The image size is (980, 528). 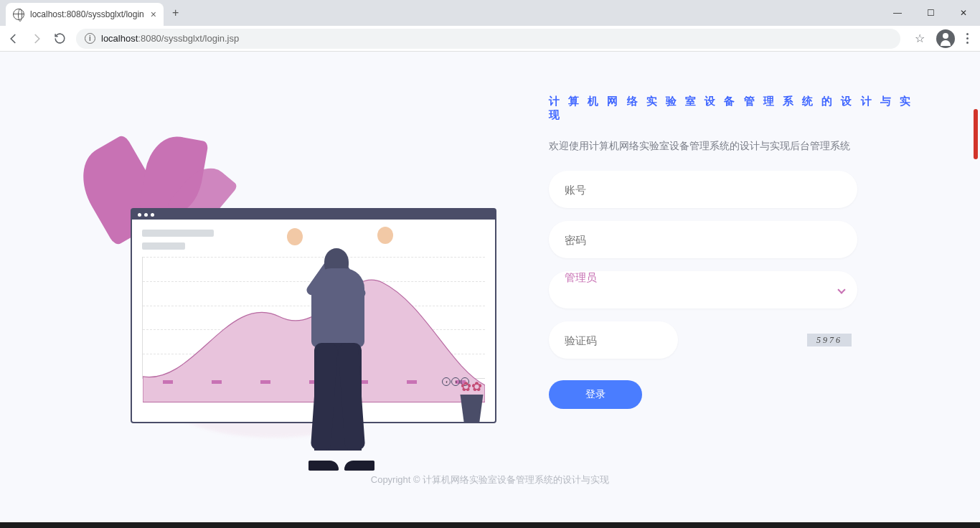 I want to click on forward-button, so click(x=37, y=39).